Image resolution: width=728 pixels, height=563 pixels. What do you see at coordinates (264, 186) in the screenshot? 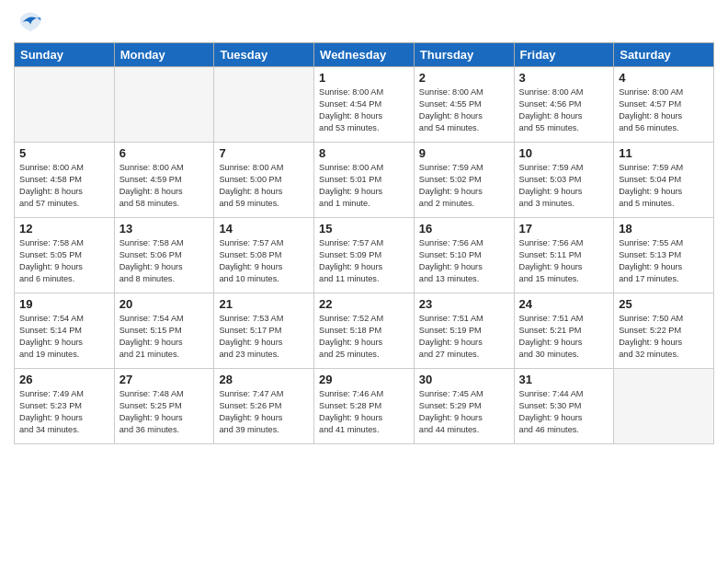
I see `day-info: Sunrise: 8:00 AM Sunset: 5:00 PM Dayligh…` at bounding box center [264, 186].